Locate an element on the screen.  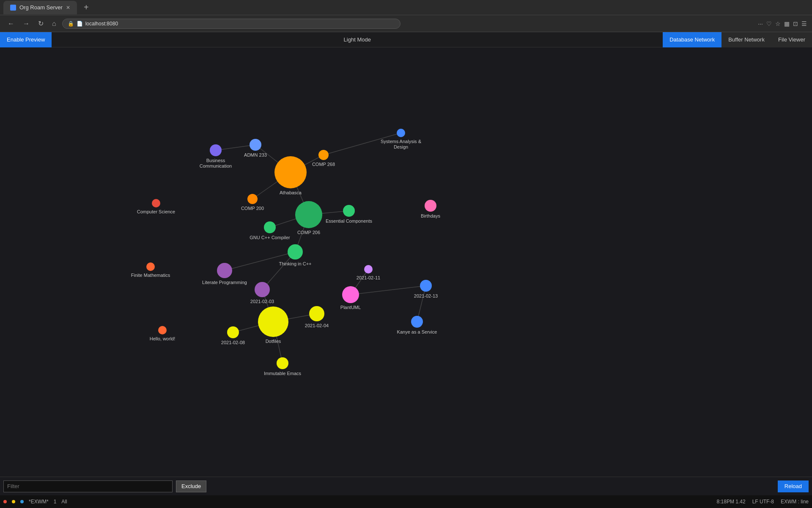
node-dotfiles is located at coordinates (273, 322).